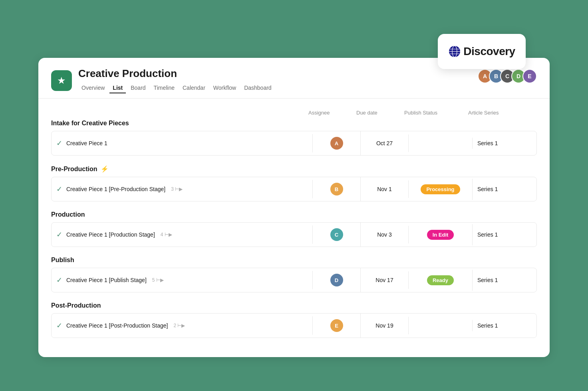  What do you see at coordinates (182, 280) in the screenshot?
I see `task-name-cell: ✓ Creative Piece 1 [Publish Stage] 5 ⊢▶` at bounding box center [182, 280].